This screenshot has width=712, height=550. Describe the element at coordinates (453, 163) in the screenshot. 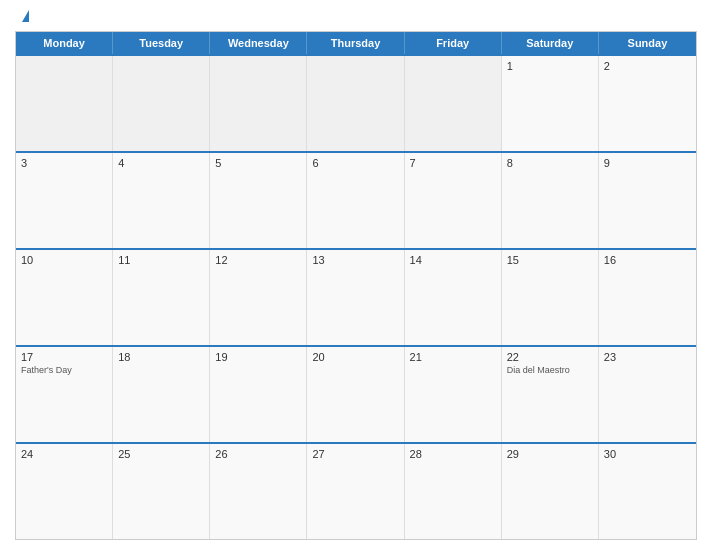

I see `day-number: 7` at that location.